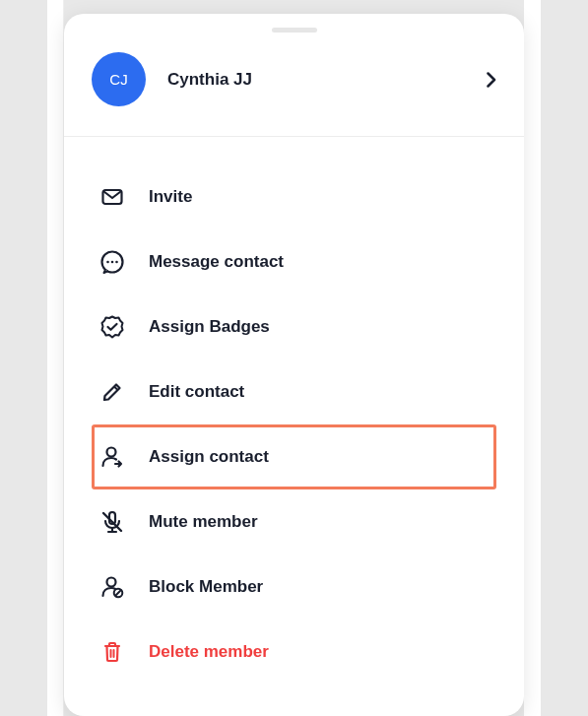 The height and width of the screenshot is (716, 588). Describe the element at coordinates (327, 80) in the screenshot. I see `profile-name: Cynthia JJ` at that location.